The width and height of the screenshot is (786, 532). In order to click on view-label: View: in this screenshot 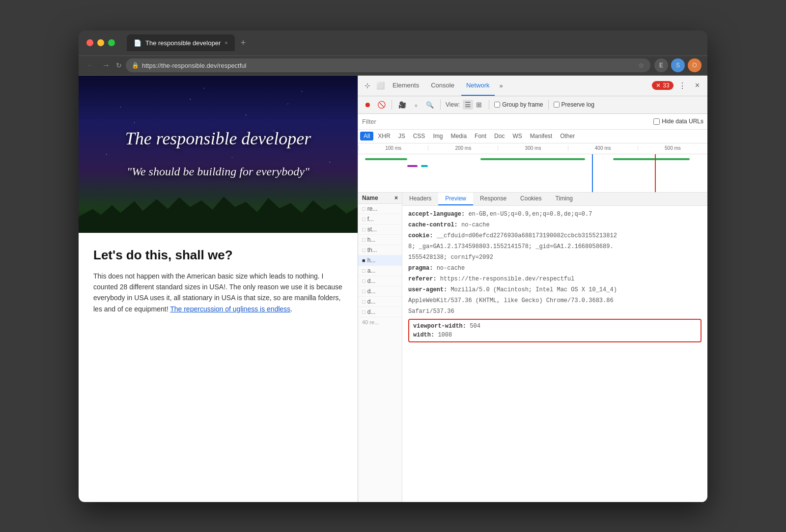, I will do `click(453, 105)`.